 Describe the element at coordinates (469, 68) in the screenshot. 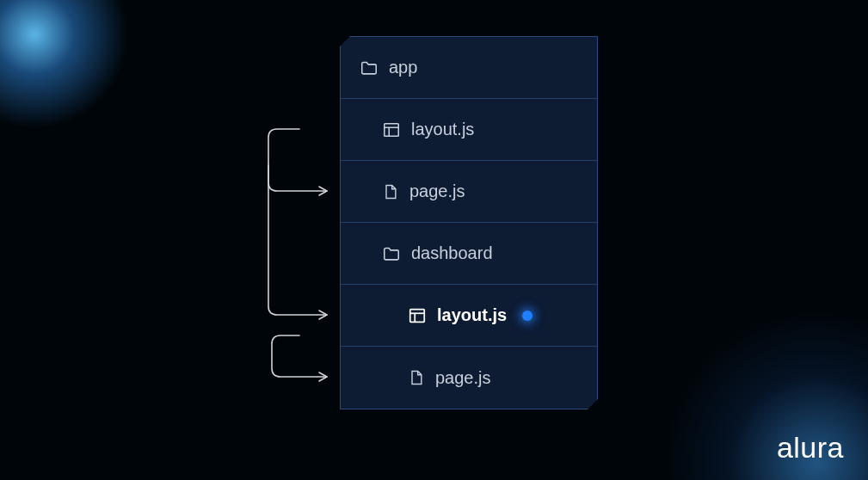

I see `tree-root: app` at that location.